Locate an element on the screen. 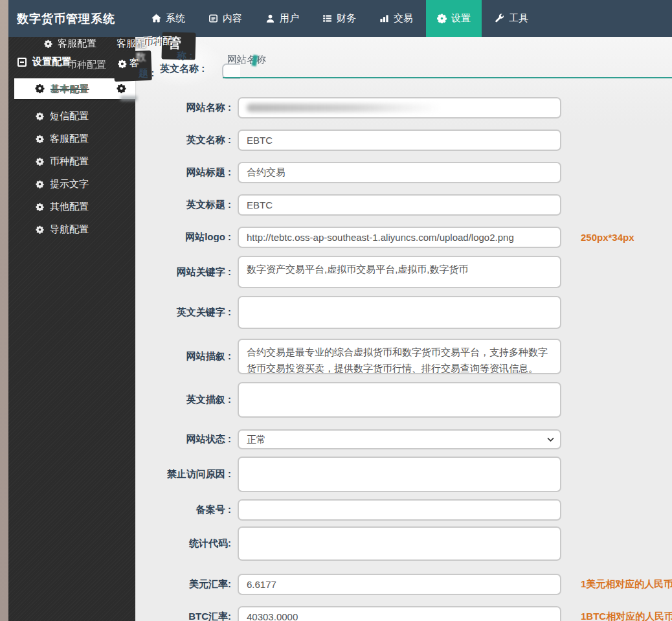  site-name-input is located at coordinates (399, 107).